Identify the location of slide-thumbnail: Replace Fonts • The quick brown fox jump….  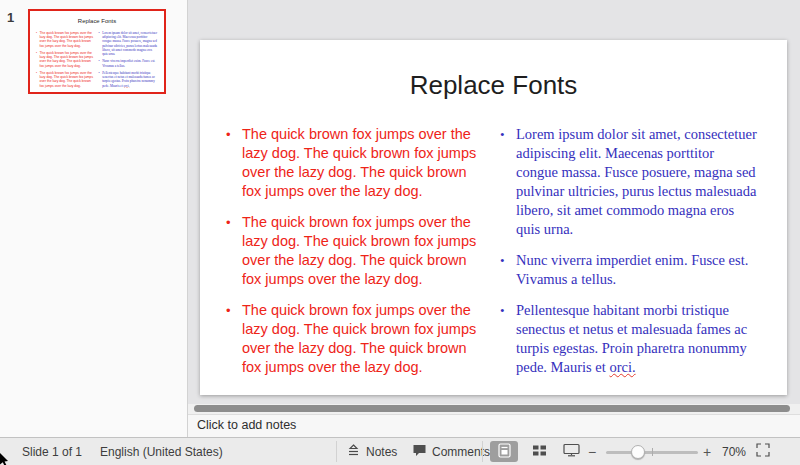
(97, 52).